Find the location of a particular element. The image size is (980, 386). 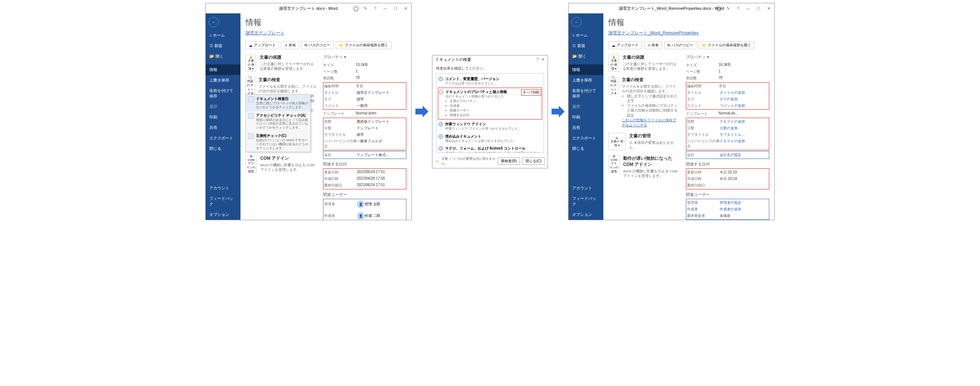

document-inspector-dialog: ドキュメントの検査 ?✕ 検査結果を確認してください。 ✓コメント、変更履歴、バ… is located at coordinates (490, 112).